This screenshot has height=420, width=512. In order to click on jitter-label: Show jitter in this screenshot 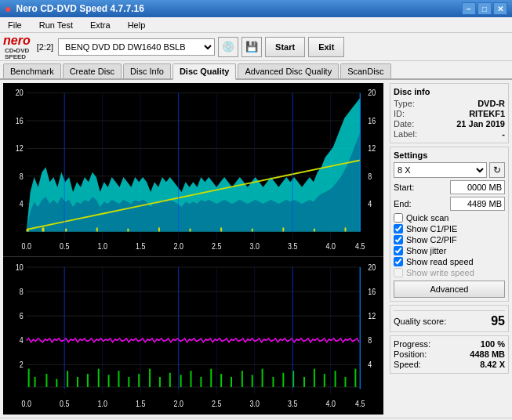, I will do `click(427, 251)`.